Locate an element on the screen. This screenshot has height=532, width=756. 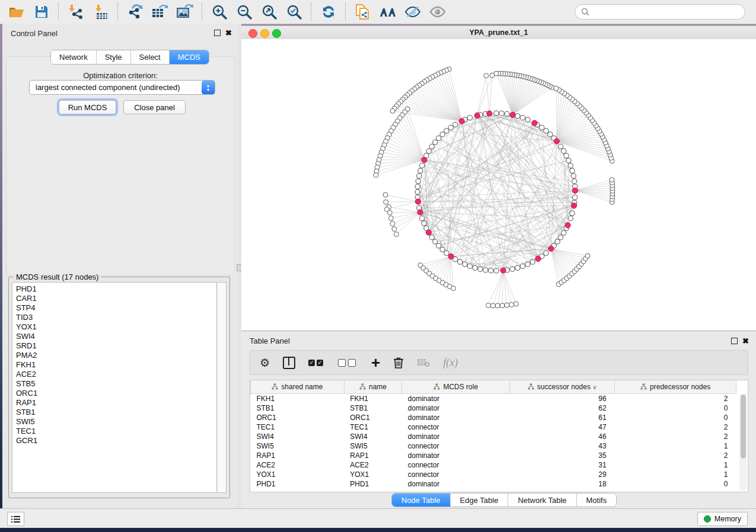
open-file-icon is located at coordinates (17, 12).